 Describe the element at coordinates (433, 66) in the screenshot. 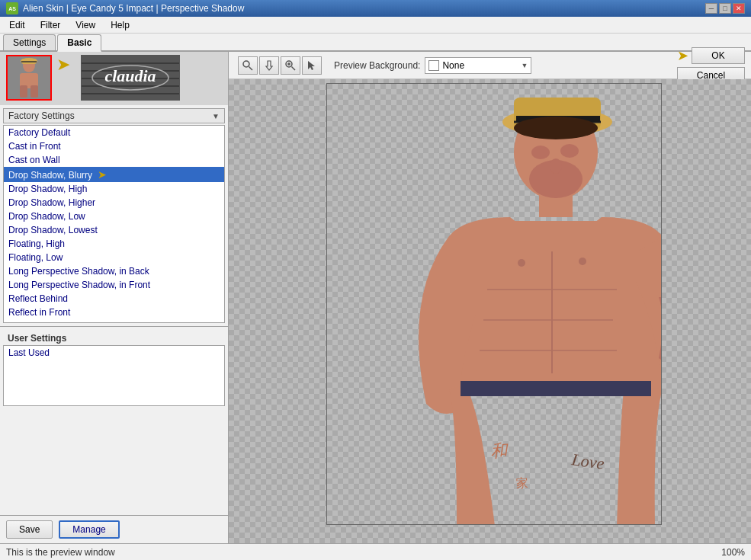

I see `preview-bg-selector: Preview Background: None ▼` at that location.